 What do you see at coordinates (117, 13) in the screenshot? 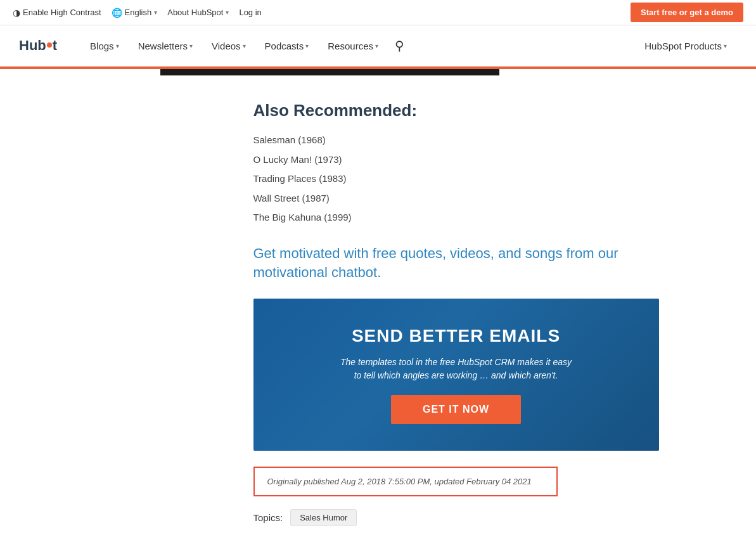
I see `globe-icon: 🌐` at bounding box center [117, 13].